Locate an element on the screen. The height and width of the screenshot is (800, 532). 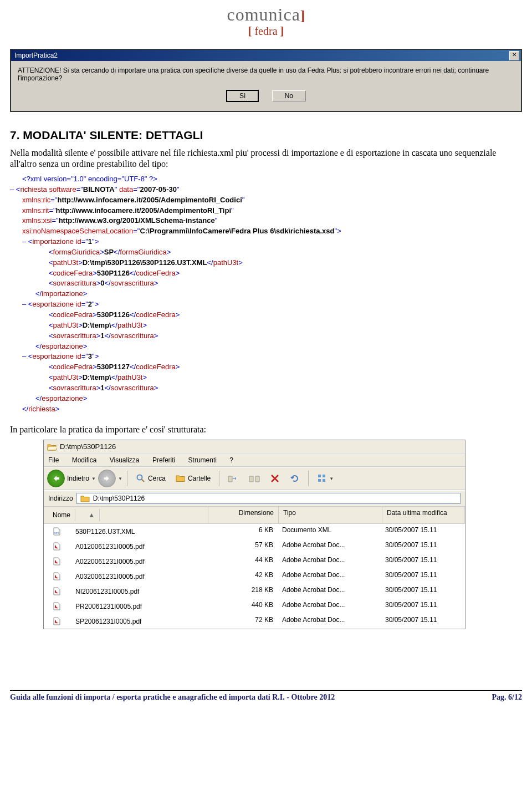
file-name: PR20061231I0005.pdf is located at coordinates (109, 607).